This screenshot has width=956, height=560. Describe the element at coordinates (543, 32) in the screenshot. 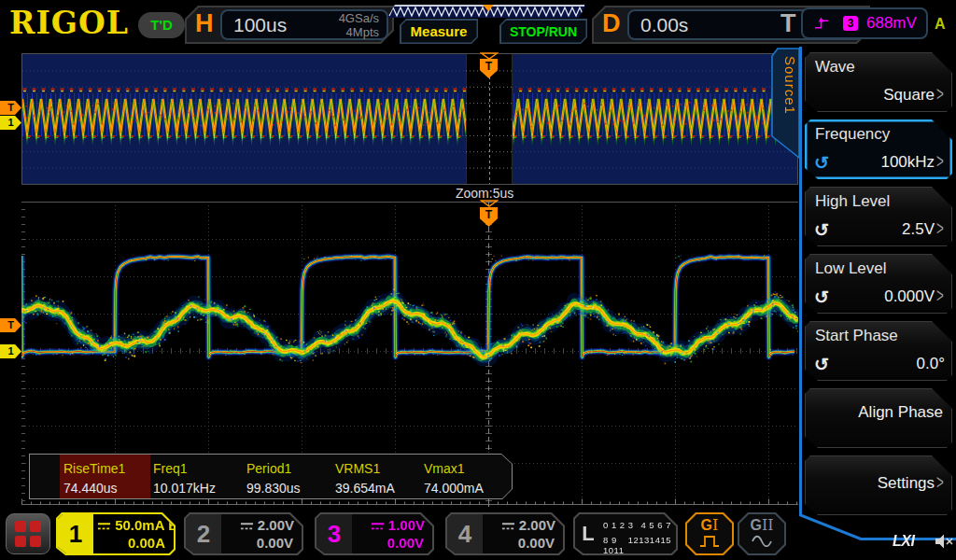

I see `stop-run-button: STOP/RUN` at that location.